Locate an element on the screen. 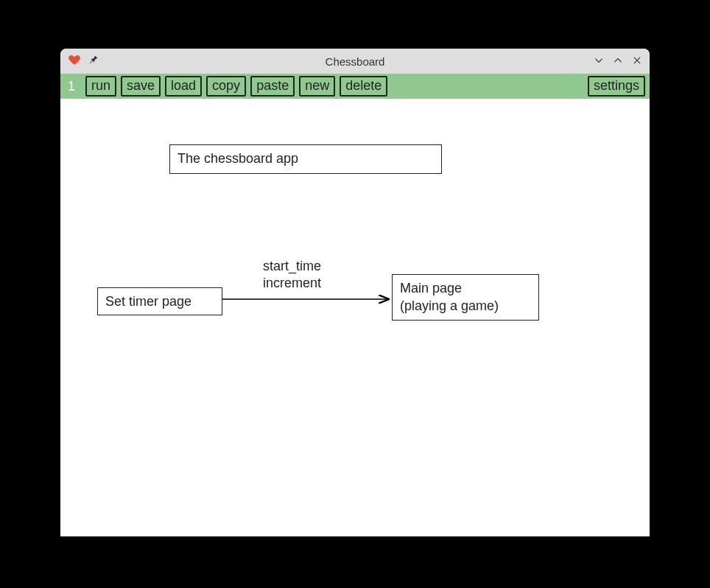 This screenshot has width=710, height=588. close-button is located at coordinates (637, 61).